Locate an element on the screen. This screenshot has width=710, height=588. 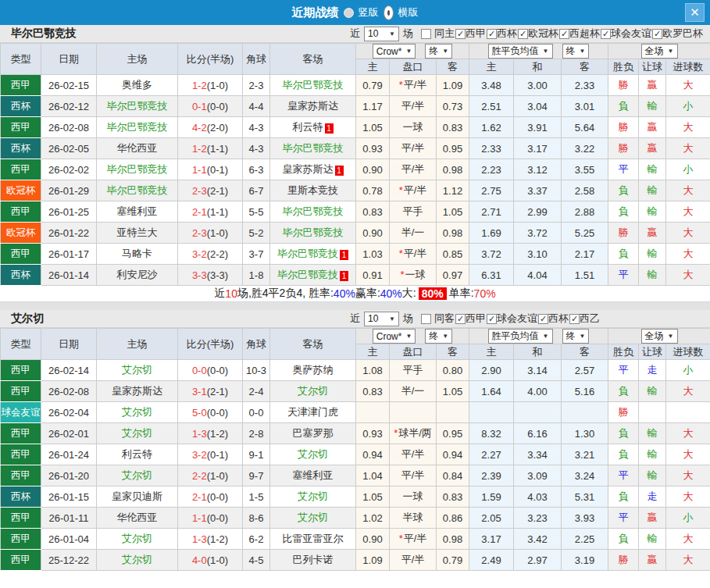
team-header-away: 艾尔切 近 10▼ 场 同客 ✓西甲✓球会友谊✓西杯✓西乙 is located at coordinates (355, 319).